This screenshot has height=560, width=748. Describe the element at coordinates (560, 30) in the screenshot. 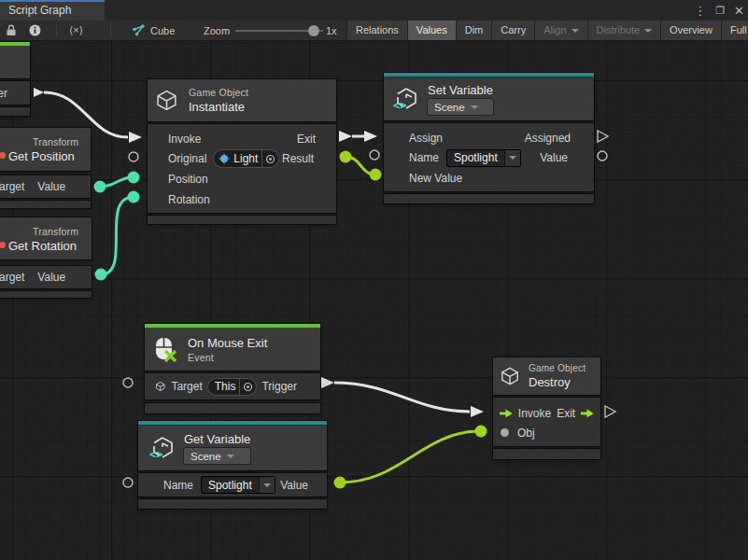

I see `align-dropdown: Align` at that location.